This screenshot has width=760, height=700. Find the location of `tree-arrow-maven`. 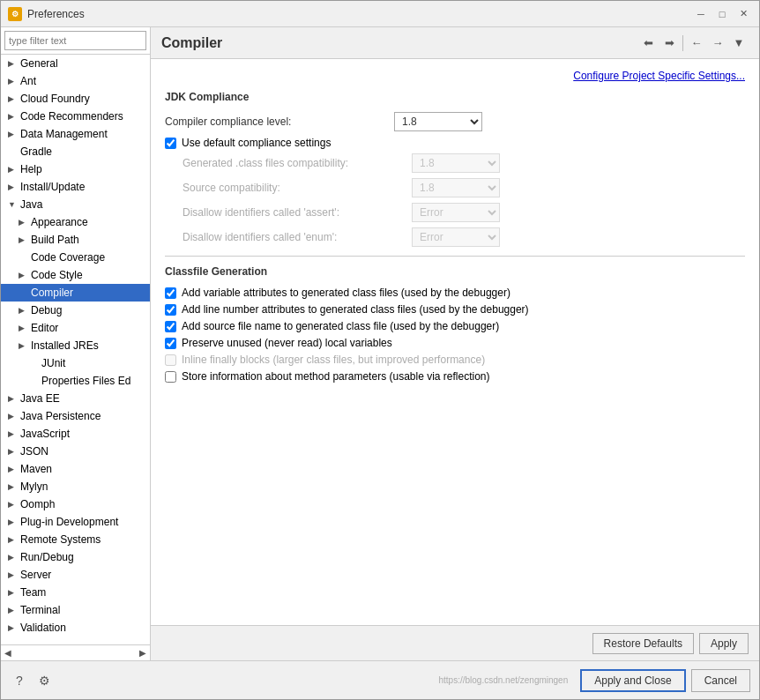

tree-arrow-maven is located at coordinates (13, 469).